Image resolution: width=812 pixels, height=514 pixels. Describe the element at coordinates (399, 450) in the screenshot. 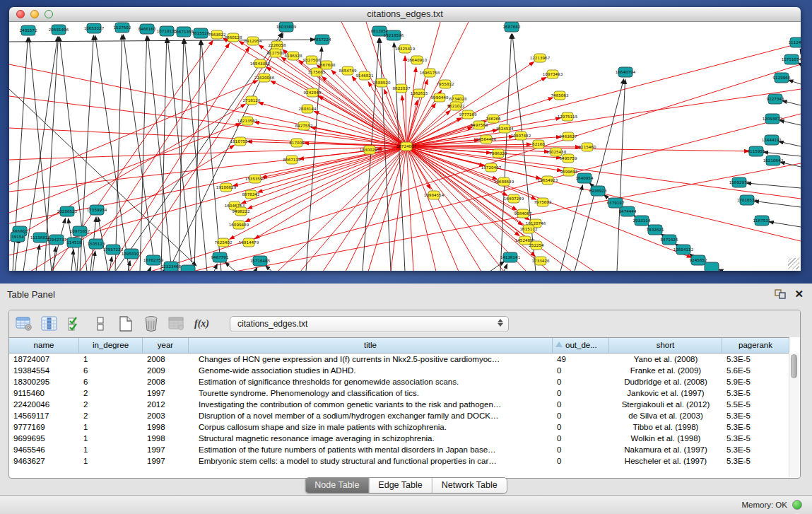

I see `table-row: 946554611997Estimation of the future num…` at that location.